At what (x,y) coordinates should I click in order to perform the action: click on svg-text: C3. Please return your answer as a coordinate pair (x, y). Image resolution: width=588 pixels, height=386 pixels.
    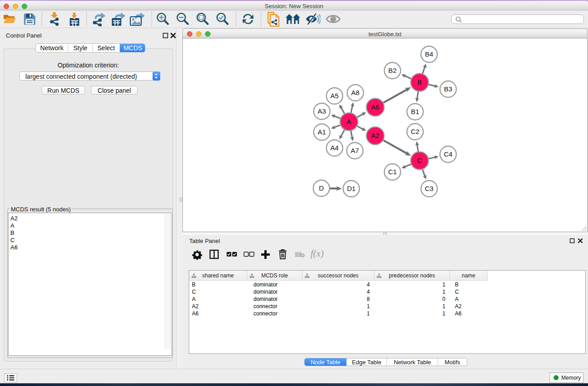
    Looking at the image, I should click on (429, 188).